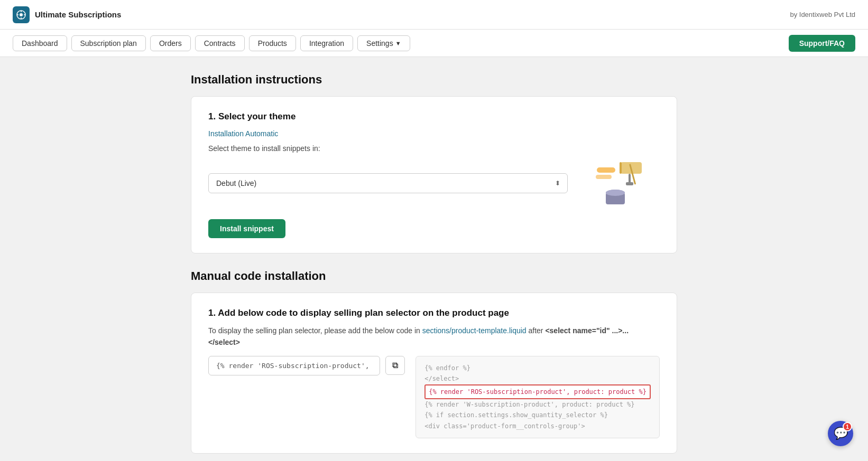 This screenshot has width=868, height=461. Describe the element at coordinates (247, 229) in the screenshot. I see `install-snippest-button: Install snippest` at that location.